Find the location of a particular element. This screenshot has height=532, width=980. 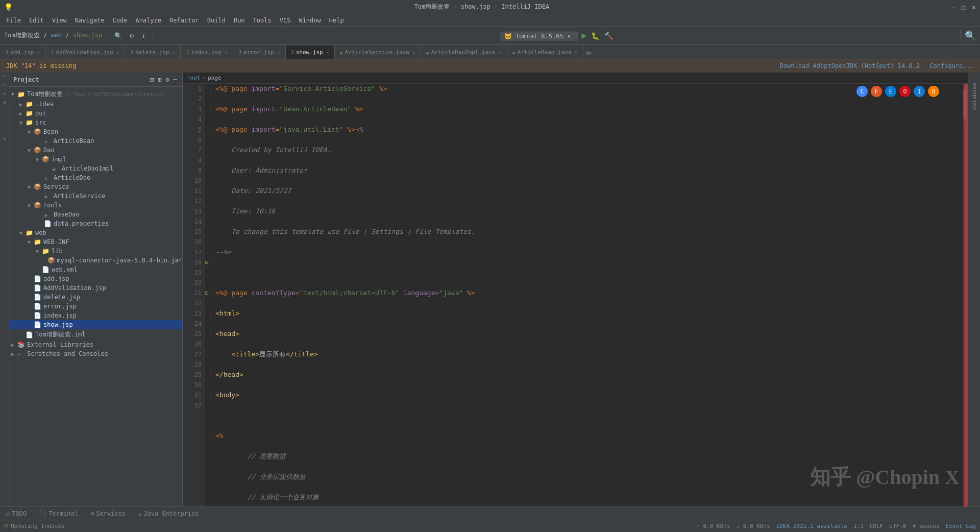

run-button: ▶ is located at coordinates (584, 36).